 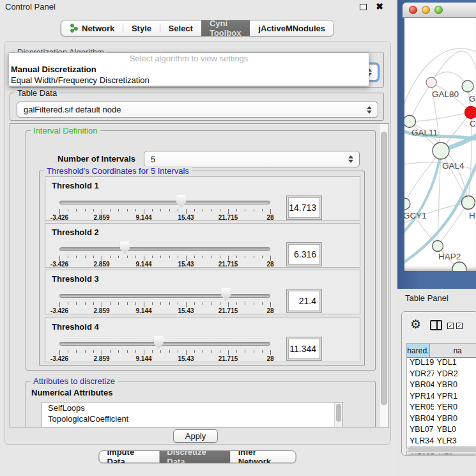 I want to click on table-row: YER054CYER0, so click(x=441, y=408).